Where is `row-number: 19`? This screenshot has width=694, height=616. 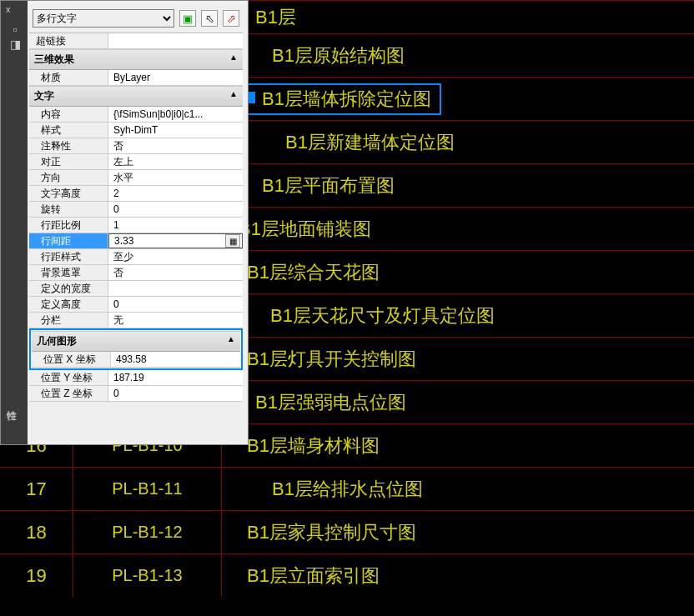 row-number: 19 is located at coordinates (37, 575).